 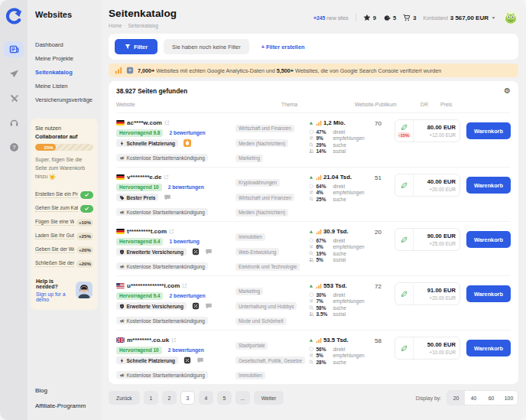 What do you see at coordinates (115, 26) in the screenshot?
I see `breadcrumb-home: Home` at bounding box center [115, 26].